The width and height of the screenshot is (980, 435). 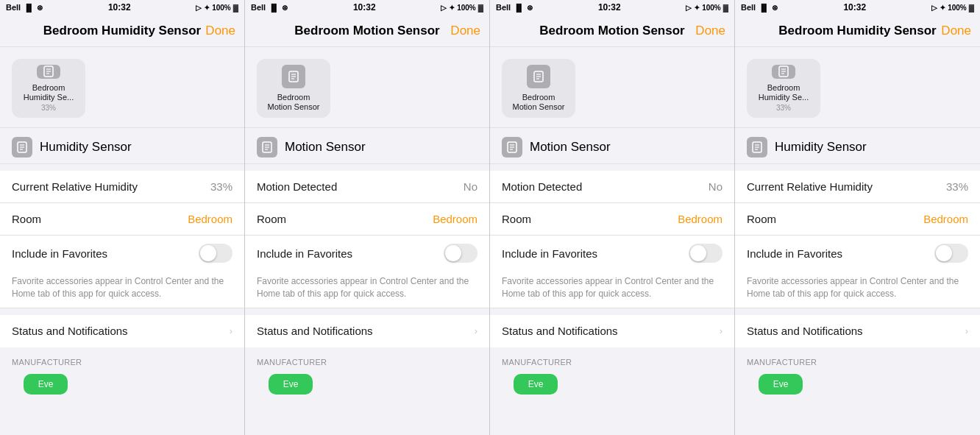 What do you see at coordinates (857, 31) in the screenshot?
I see `nav-title: Bedroom Humidity Sensor` at bounding box center [857, 31].